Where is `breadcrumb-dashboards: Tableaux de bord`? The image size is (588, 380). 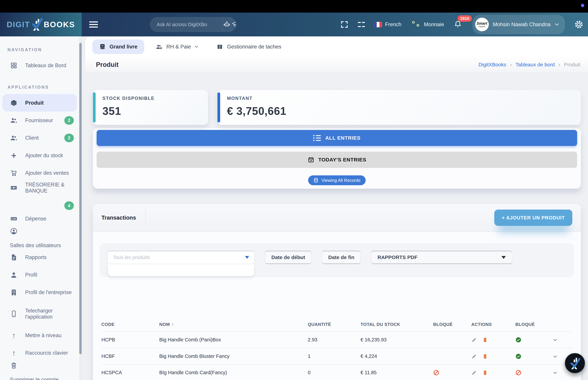
breadcrumb-dashboards: Tableaux de bord is located at coordinates (535, 65).